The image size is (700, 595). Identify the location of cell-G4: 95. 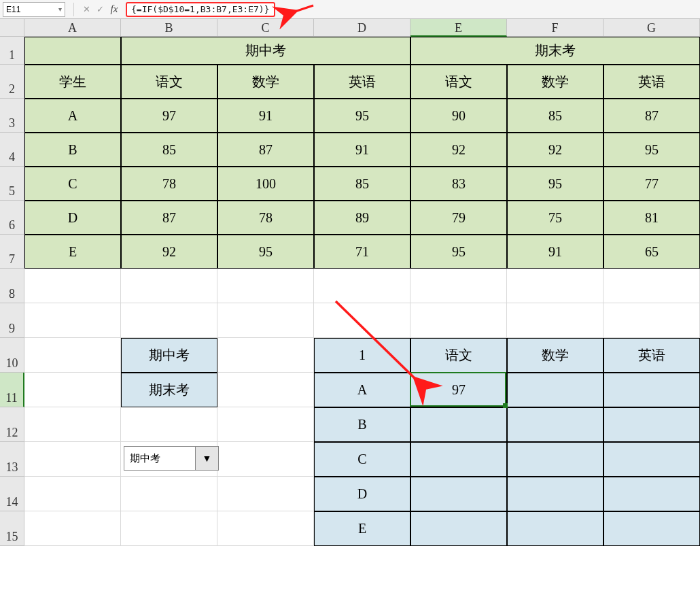
(652, 150).